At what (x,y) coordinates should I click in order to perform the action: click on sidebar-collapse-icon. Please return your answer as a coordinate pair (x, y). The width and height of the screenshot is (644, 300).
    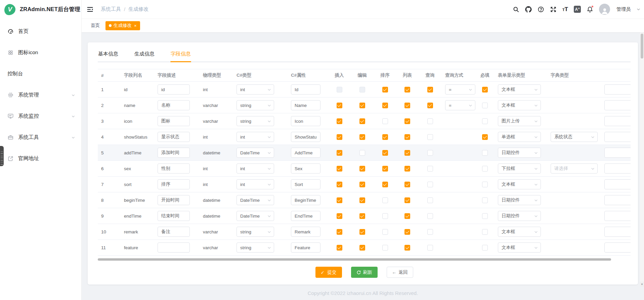
    Looking at the image, I should click on (91, 9).